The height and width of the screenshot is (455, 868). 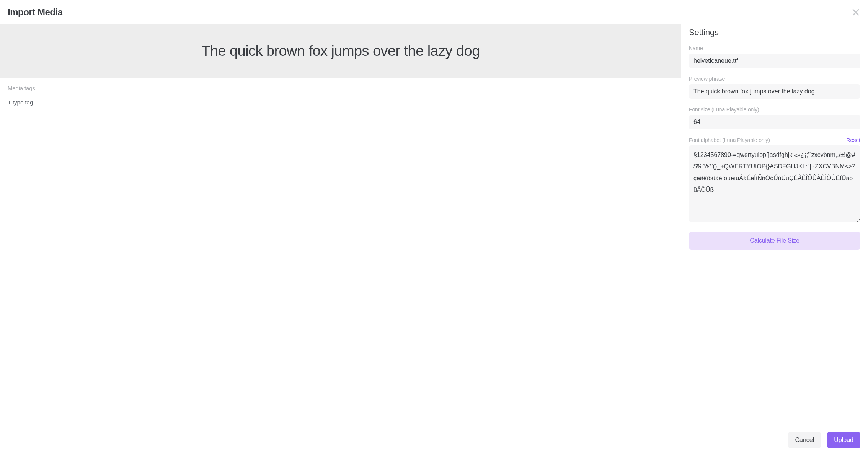 I want to click on font-preview-text: The quick brown fox jumps over the lazy …, so click(x=341, y=51).